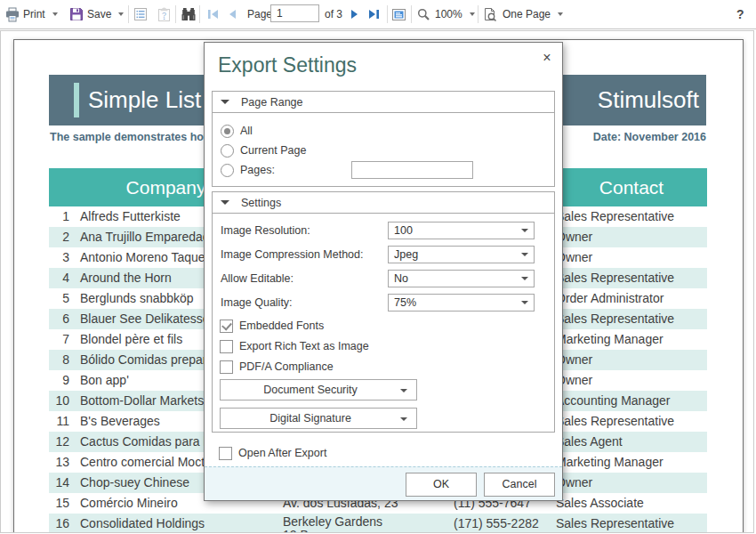 The width and height of the screenshot is (756, 534). What do you see at coordinates (381, 279) in the screenshot?
I see `settings-field-row: Allow Editable: No` at bounding box center [381, 279].